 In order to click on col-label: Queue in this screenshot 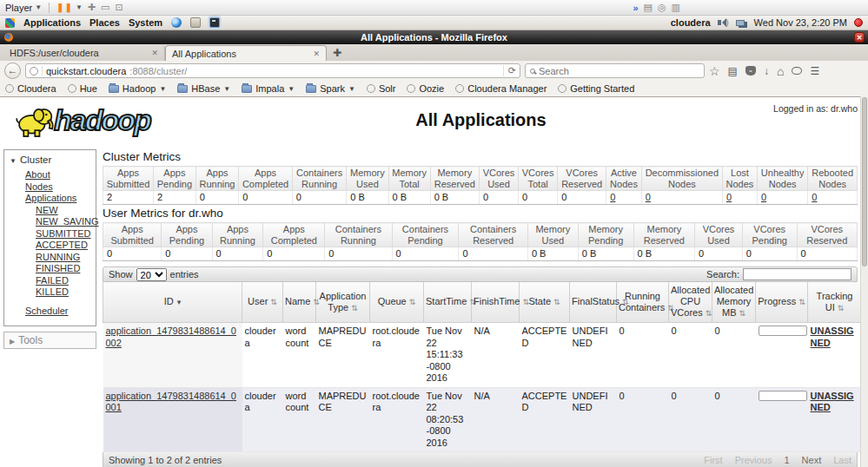, I will do `click(393, 301)`.